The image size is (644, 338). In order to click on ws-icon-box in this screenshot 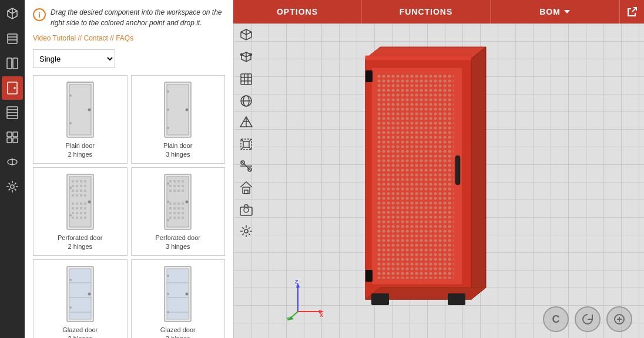, I will do `click(246, 79)`.